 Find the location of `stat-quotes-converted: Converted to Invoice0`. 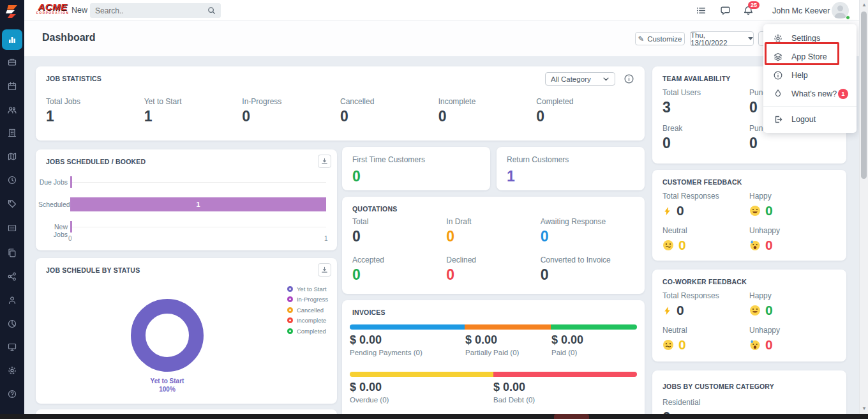

stat-quotes-converted: Converted to Invoice0 is located at coordinates (587, 270).